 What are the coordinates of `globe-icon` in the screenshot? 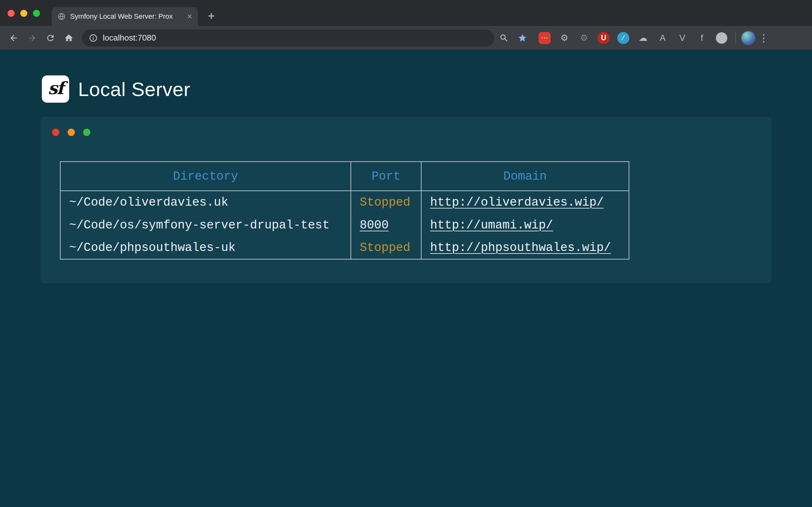 It's located at (62, 16).